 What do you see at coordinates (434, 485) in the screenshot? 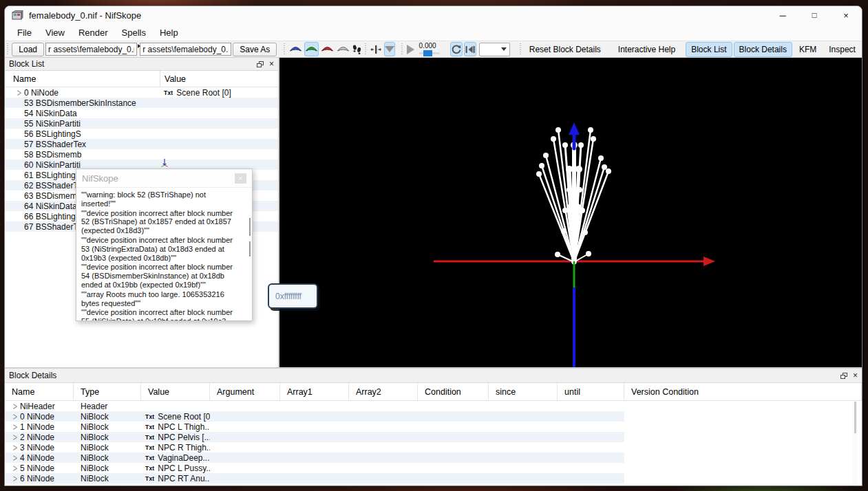
I see `block-details-row: >7 NiNodeNiBlockTxtClitoral1 [7]` at bounding box center [434, 485].